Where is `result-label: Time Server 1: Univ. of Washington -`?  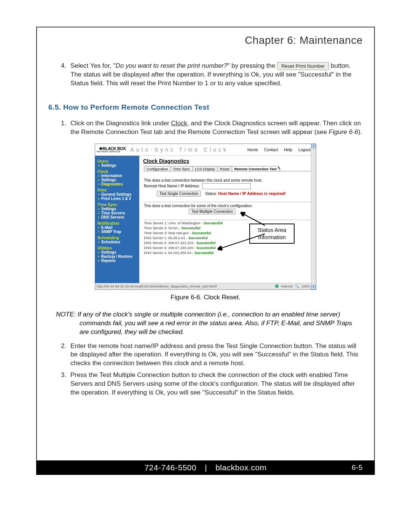
result-label: Time Server 1: Univ. of Washington - is located at coordinates (174, 223).